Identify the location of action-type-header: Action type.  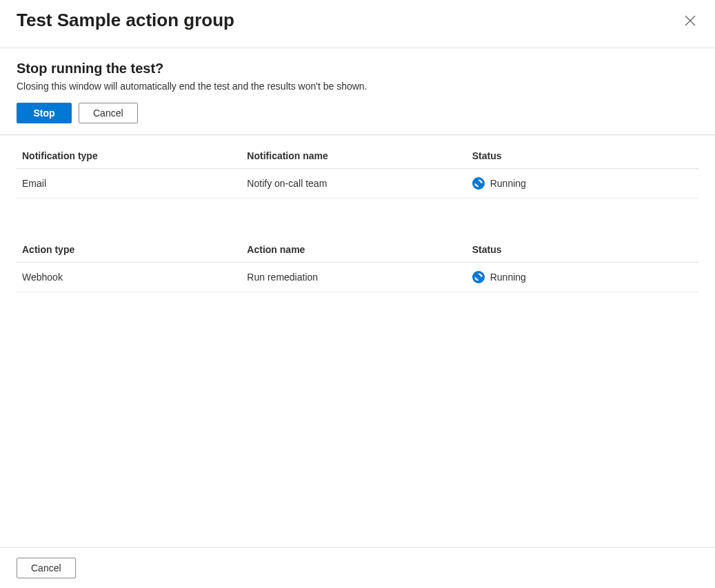
(129, 250).